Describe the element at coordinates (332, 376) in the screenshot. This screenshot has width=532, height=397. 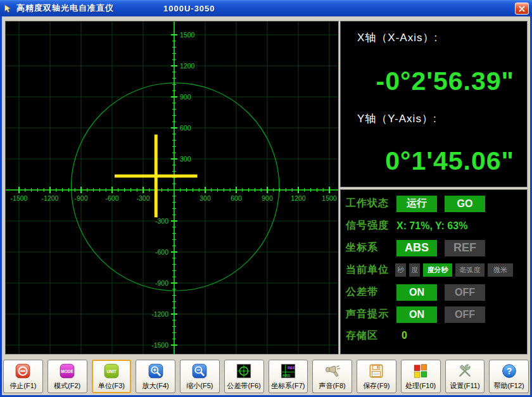
I see `sound-button: 声音(F8)` at that location.